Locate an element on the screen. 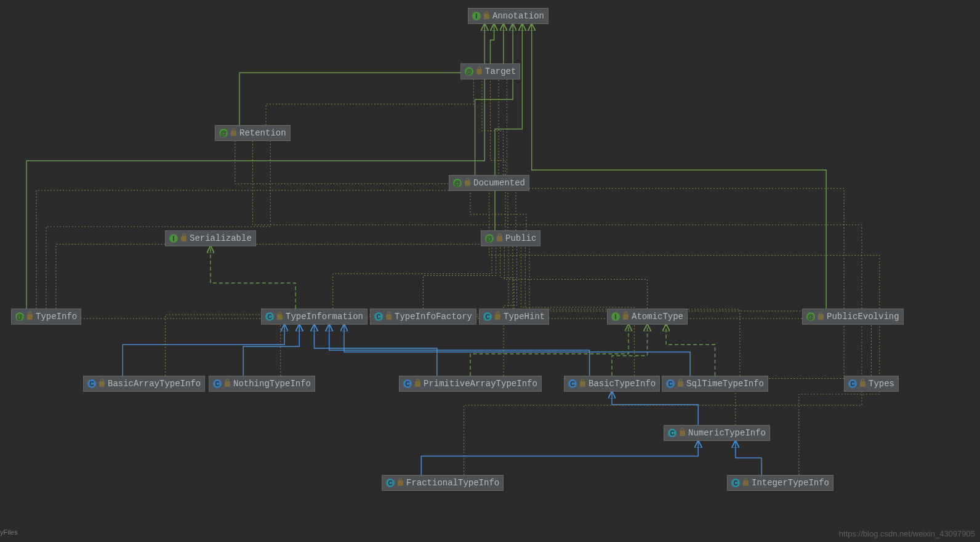 Image resolution: width=980 pixels, height=542 pixels. edge-basictypeinfo-to-atomictype is located at coordinates (630, 350).